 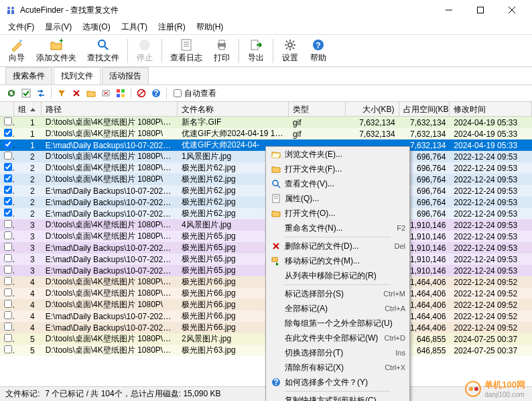 What do you see at coordinates (110, 236) in the screenshot?
I see `cell-path: D:\tools\桌面\4K壁纸图片 1080P\图例\` at bounding box center [110, 236].